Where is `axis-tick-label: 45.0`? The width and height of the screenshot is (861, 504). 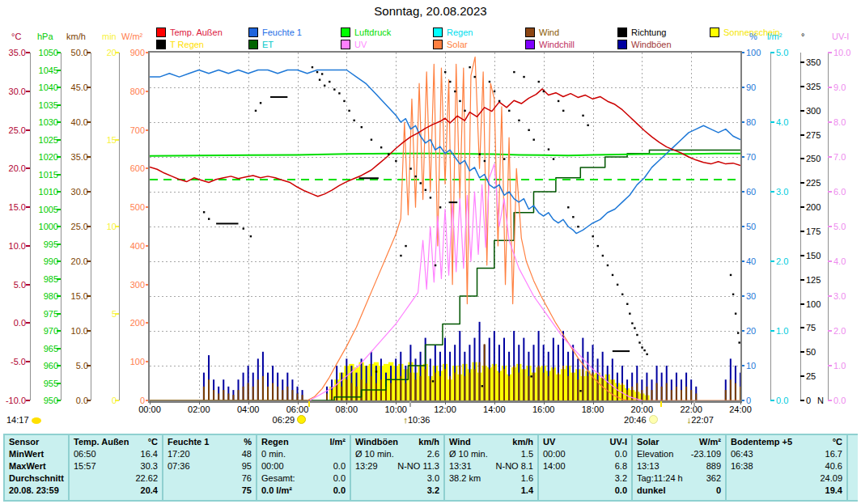
axis-tick-label: 45.0 is located at coordinates (75, 87).